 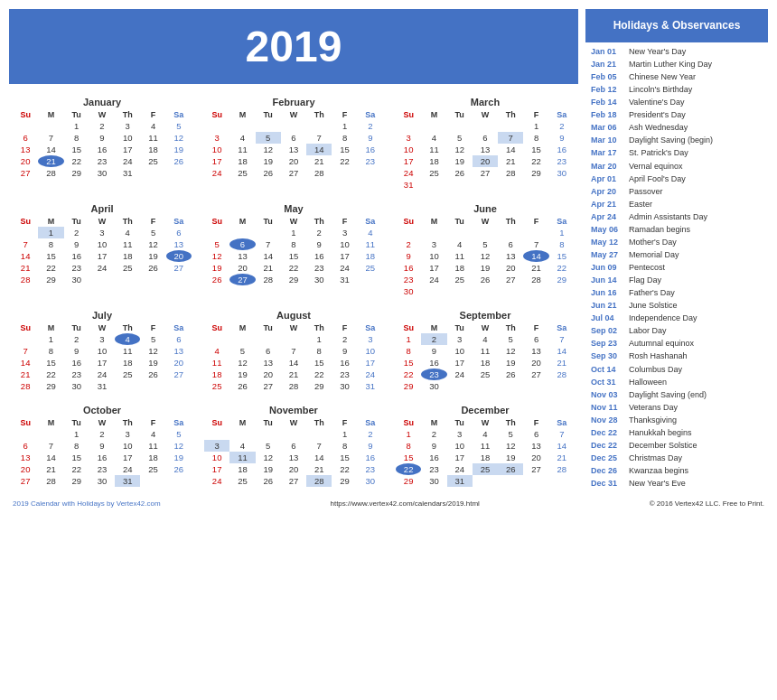 What do you see at coordinates (77, 457) in the screenshot?
I see `cal-day: 15` at bounding box center [77, 457].